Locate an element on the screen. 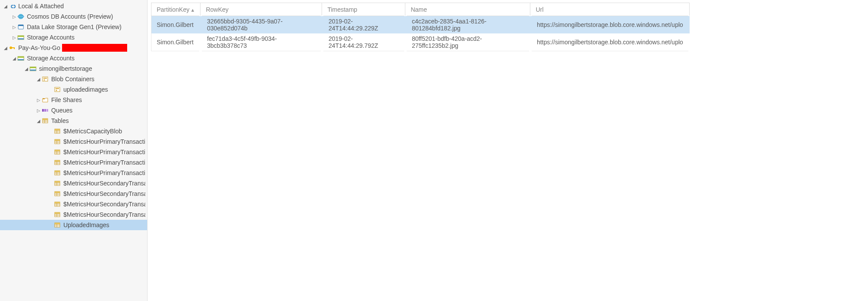 Image resolution: width=868 pixels, height=301 pixels. tree-node-local-attached: ◢ Local & Attached is located at coordinates (74, 6).